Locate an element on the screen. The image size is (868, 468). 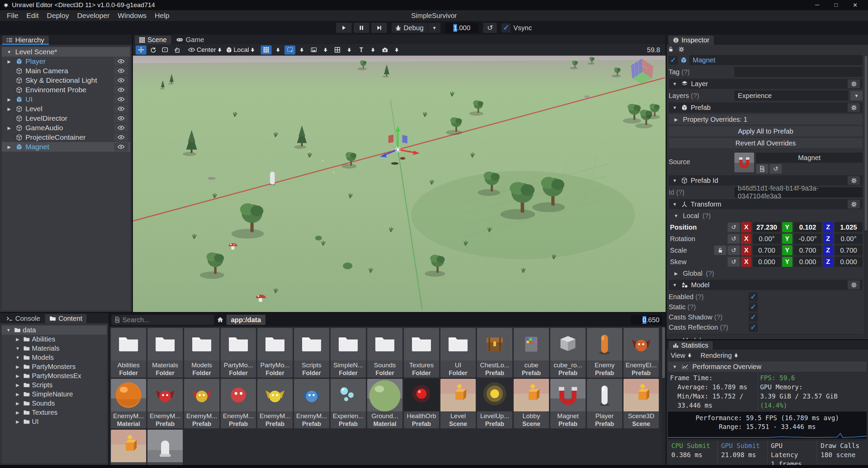
tree-item-materials: ▼Materials is located at coordinates (54, 349).